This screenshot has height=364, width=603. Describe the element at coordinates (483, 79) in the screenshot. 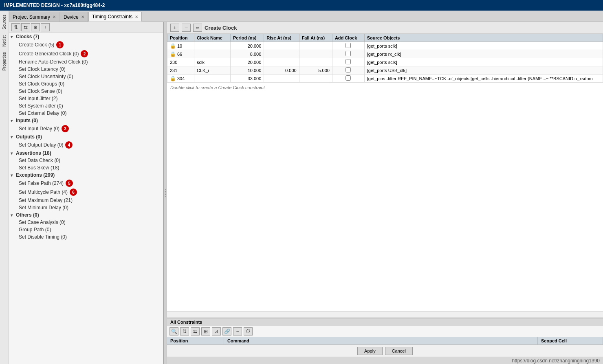

I see `cell-source-objects: [get_pins -filter REF_PIN_NAME=~TCK -of_…` at that location.